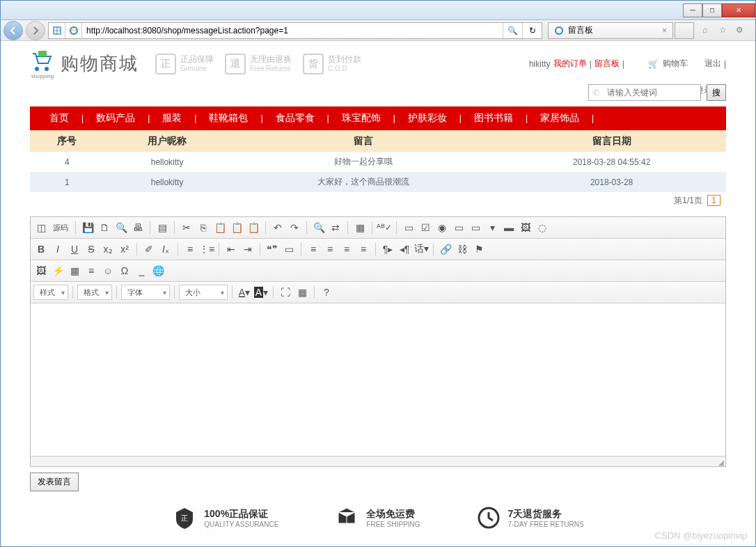 The width and height of the screenshot is (756, 547). Describe the element at coordinates (58, 271) in the screenshot. I see `flash-icon: ⚡` at that location.